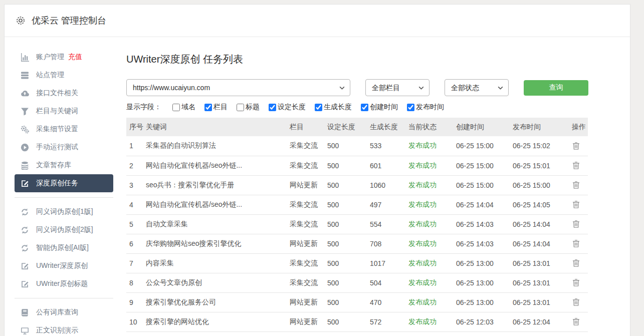  I want to click on table-row: 6 庆华购物网站seo搜索引擎优化 网站更新 500 708 发布成功 06-2…, so click(357, 243).